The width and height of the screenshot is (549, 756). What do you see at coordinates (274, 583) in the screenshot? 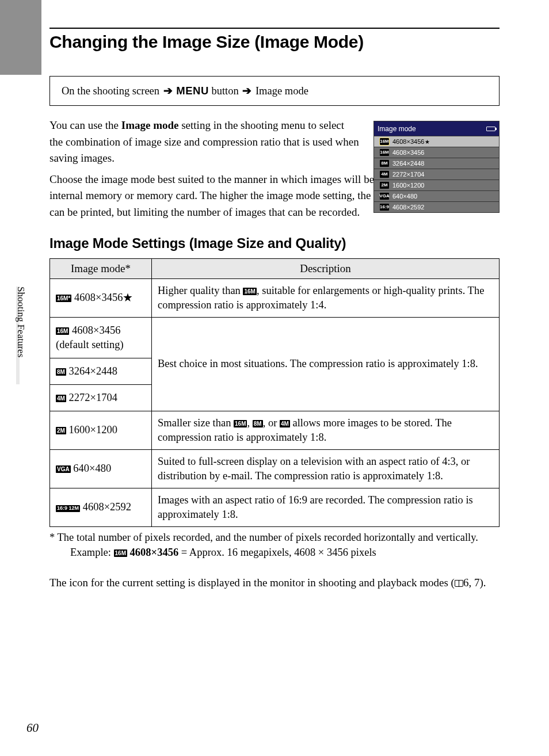
I see `closing-text: The icon for the current setting is disp…` at bounding box center [274, 583].